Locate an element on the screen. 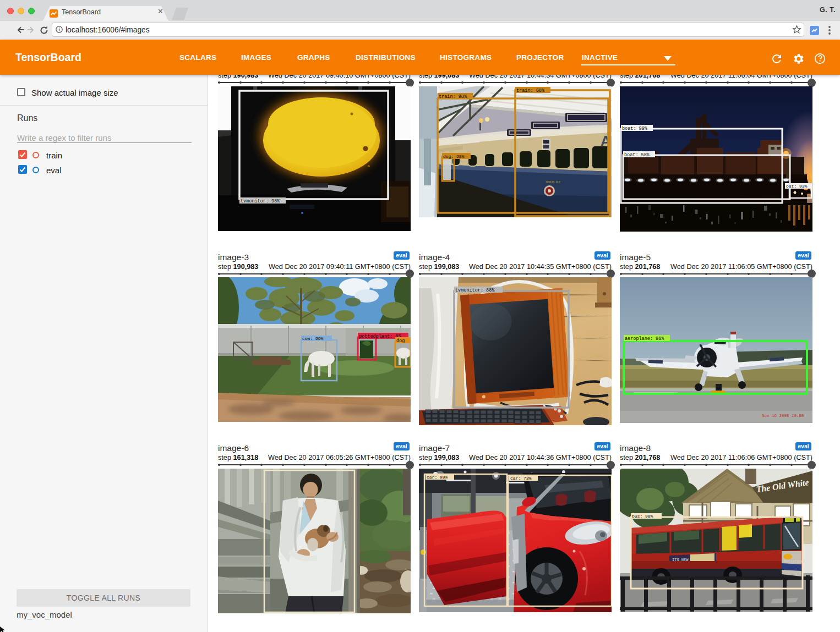 This screenshot has width=840, height=632. svg-text: car: 99% is located at coordinates (437, 476).